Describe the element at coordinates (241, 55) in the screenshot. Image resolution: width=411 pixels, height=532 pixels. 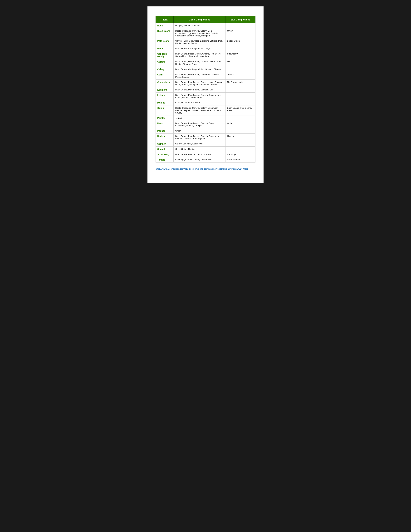
I see `bad-companions-cell: Strawberry` at that location.